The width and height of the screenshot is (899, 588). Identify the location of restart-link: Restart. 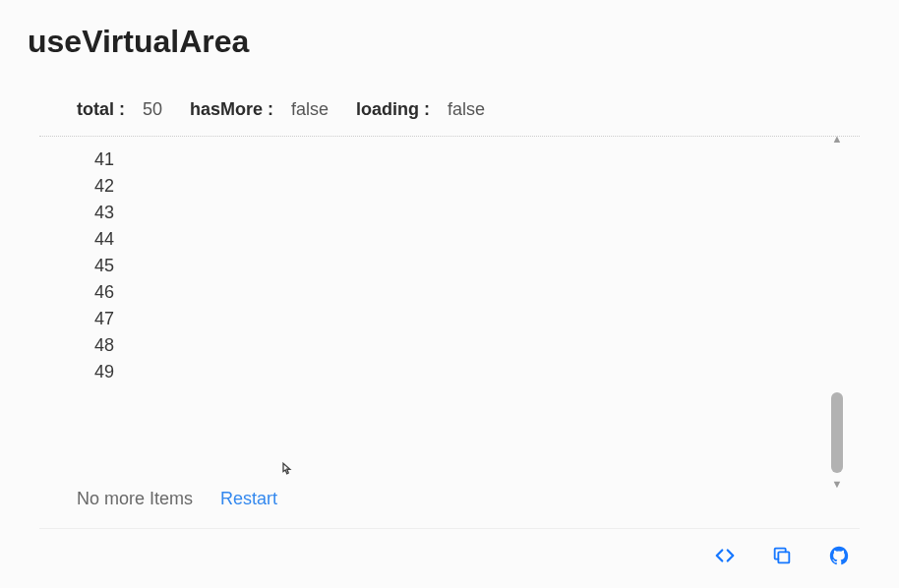
(249, 500).